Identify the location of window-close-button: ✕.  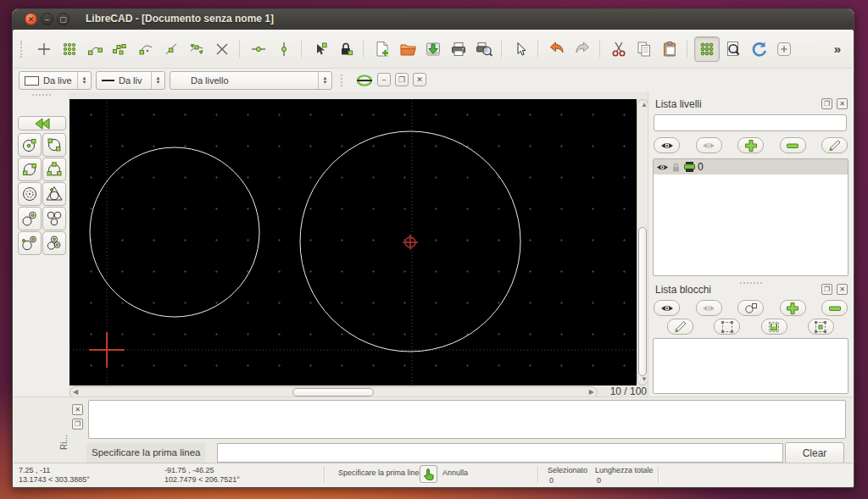
(31, 19).